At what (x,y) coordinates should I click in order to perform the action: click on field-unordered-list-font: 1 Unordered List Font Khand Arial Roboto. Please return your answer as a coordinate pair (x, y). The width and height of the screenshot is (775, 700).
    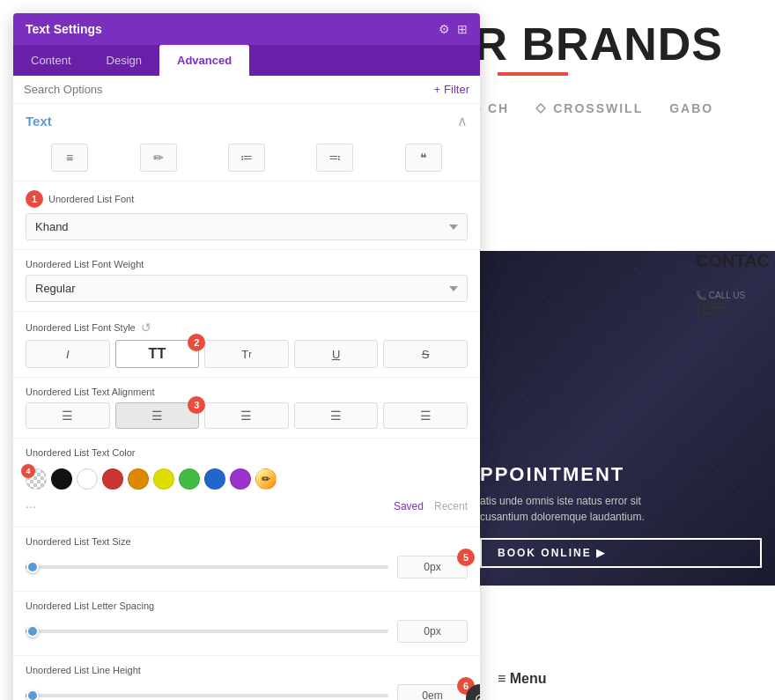
    Looking at the image, I should click on (247, 216).